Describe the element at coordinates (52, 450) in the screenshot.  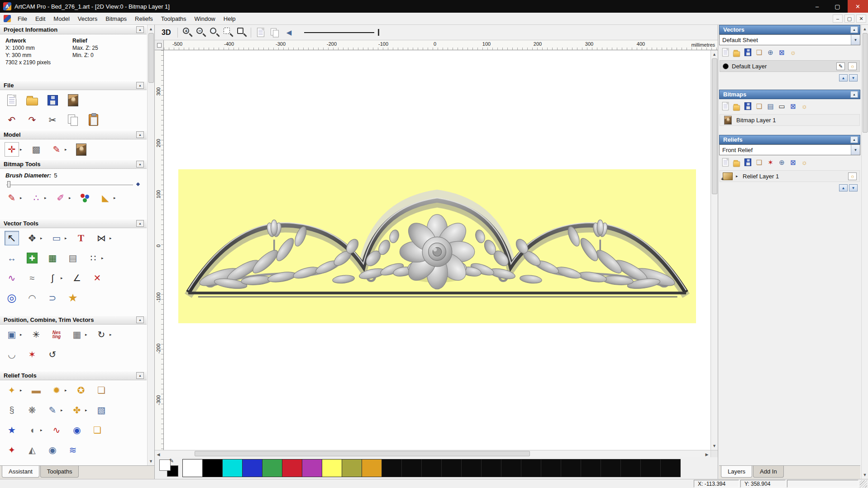
I see `relief-extra-button-3: ◉` at that location.